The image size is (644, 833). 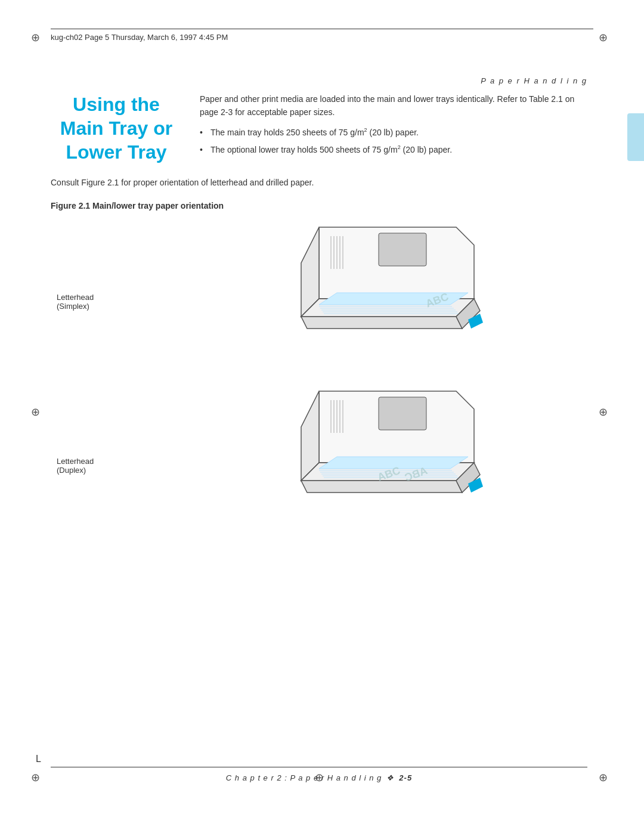 I want to click on section-tab, so click(x=636, y=137).